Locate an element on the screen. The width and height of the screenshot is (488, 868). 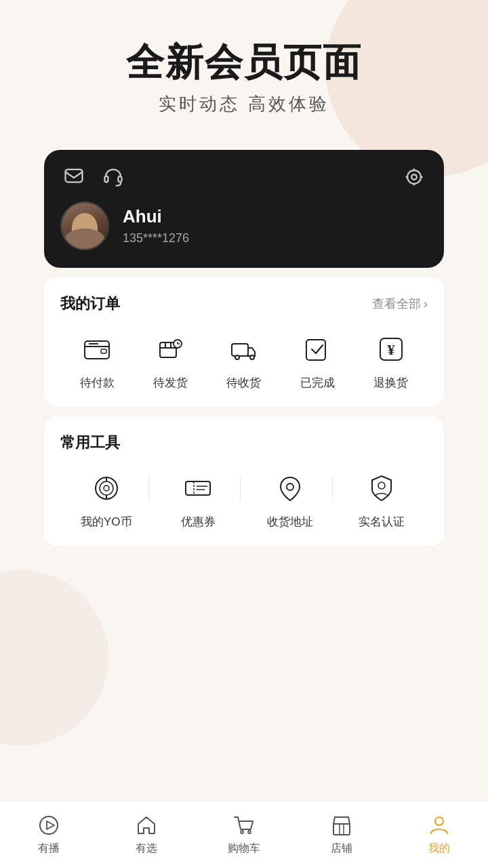
yuan-icon-box: ¥ is located at coordinates (391, 349).